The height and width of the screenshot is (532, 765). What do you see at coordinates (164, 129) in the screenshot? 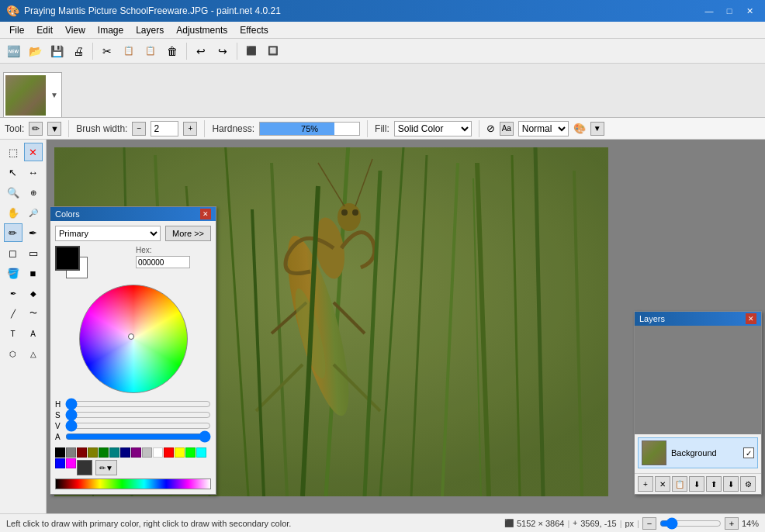
I see `brush-width-input` at bounding box center [164, 129].